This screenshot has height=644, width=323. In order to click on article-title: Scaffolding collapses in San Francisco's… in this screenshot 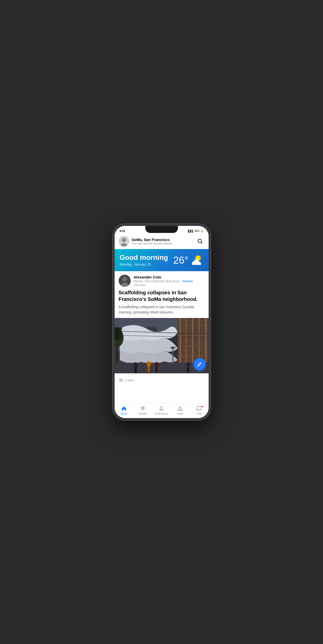, I will do `click(162, 296)`.